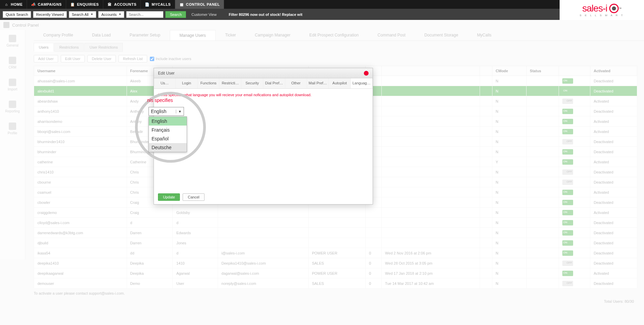  What do you see at coordinates (263, 84) in the screenshot?
I see `modal-tabs: Us…LoginFunctionsRestricti…SecurityDial …` at bounding box center [263, 84].